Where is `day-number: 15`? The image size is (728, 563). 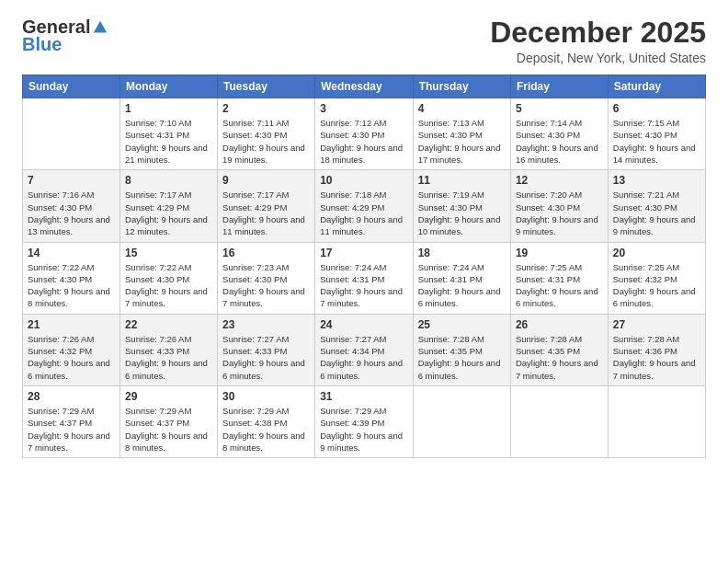 day-number: 15 is located at coordinates (169, 253).